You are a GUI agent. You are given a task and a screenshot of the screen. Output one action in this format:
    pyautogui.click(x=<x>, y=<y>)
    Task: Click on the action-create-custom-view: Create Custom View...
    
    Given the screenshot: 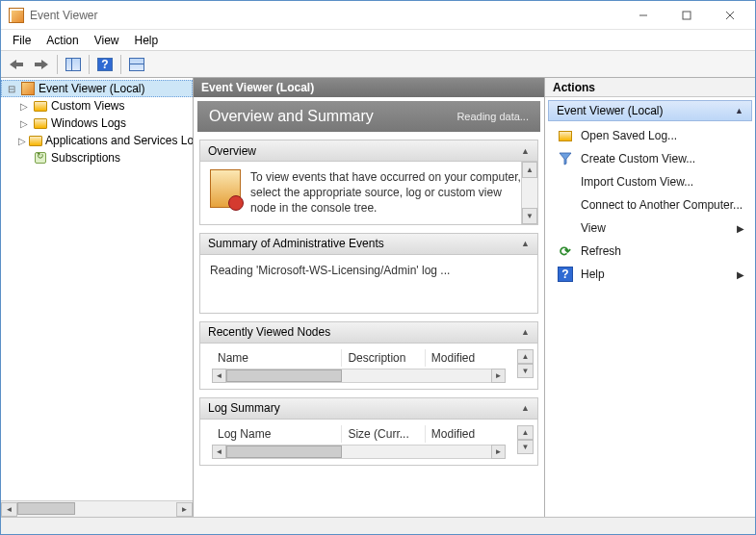 What is the action you would take?
    pyautogui.click(x=650, y=159)
    